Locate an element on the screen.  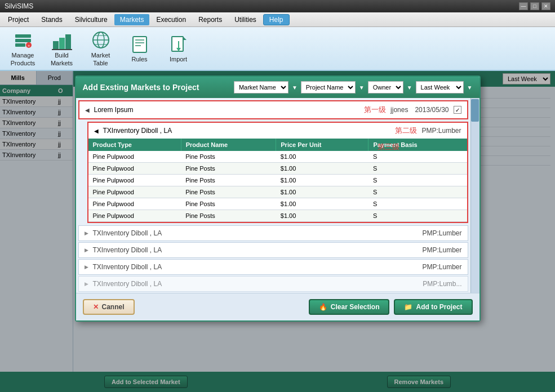
menu-utilities: Utilities is located at coordinates (246, 20).